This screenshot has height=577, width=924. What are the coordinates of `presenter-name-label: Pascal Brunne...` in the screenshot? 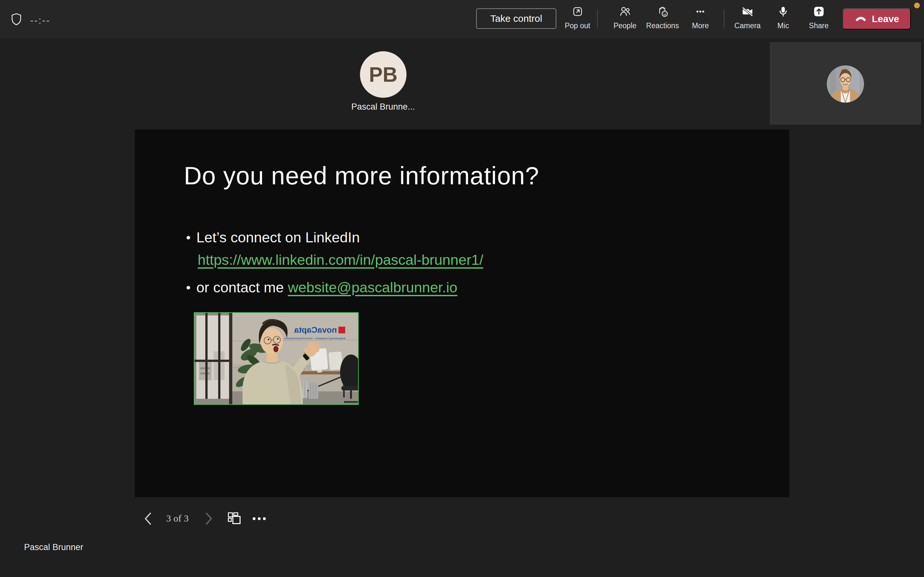 It's located at (383, 107).